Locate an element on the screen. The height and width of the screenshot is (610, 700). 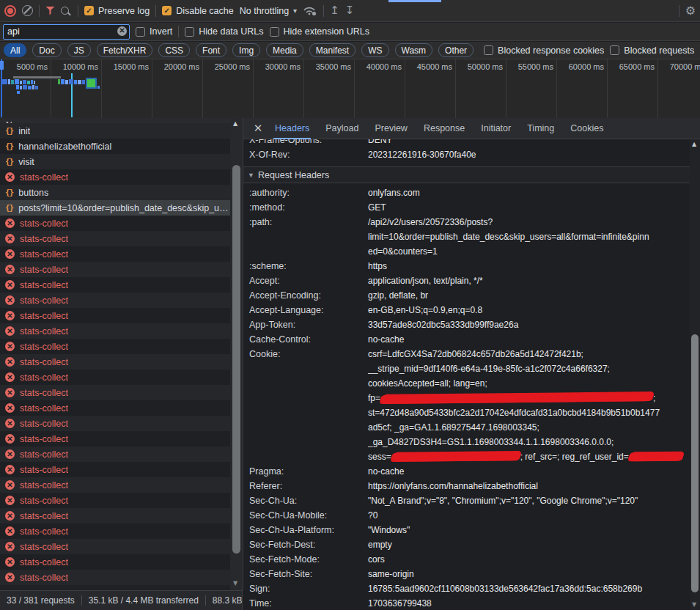
tab-cookies: Cookies is located at coordinates (586, 129).